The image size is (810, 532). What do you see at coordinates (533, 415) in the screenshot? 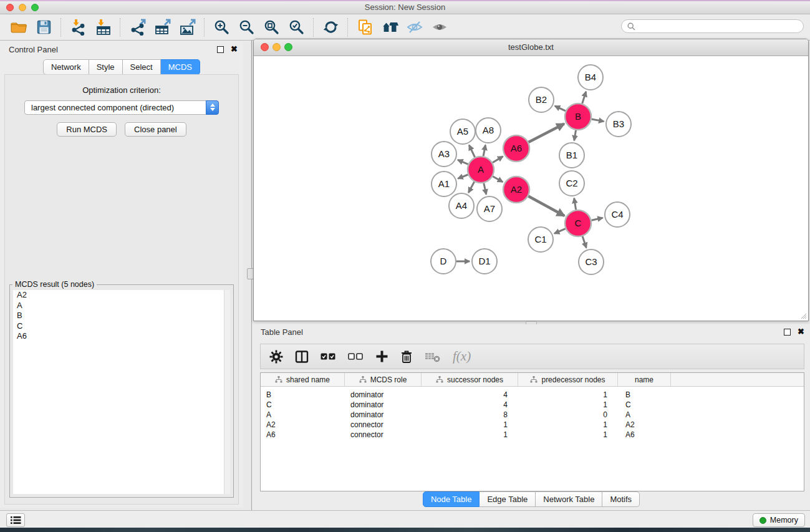
I see `table-row: Adominator80A` at bounding box center [533, 415].